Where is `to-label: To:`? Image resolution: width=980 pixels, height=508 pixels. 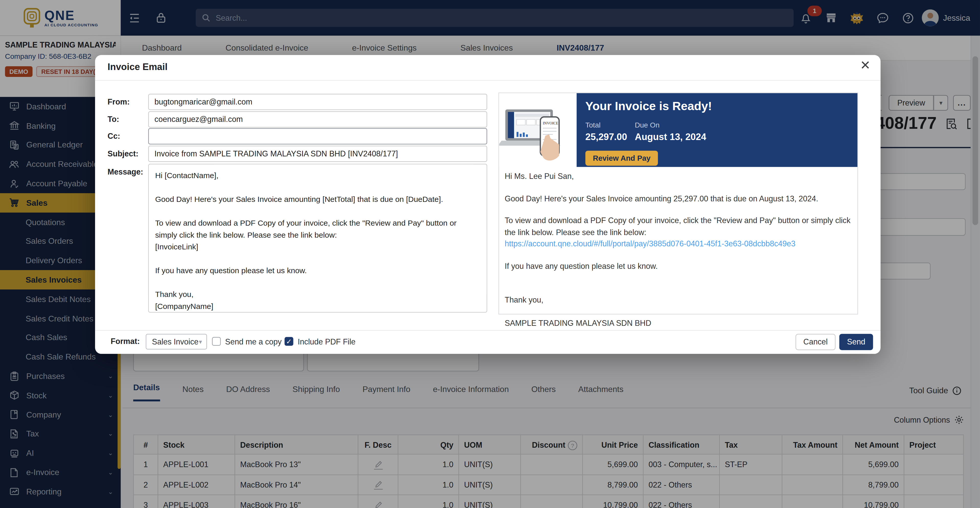
to-label: To: is located at coordinates (113, 119).